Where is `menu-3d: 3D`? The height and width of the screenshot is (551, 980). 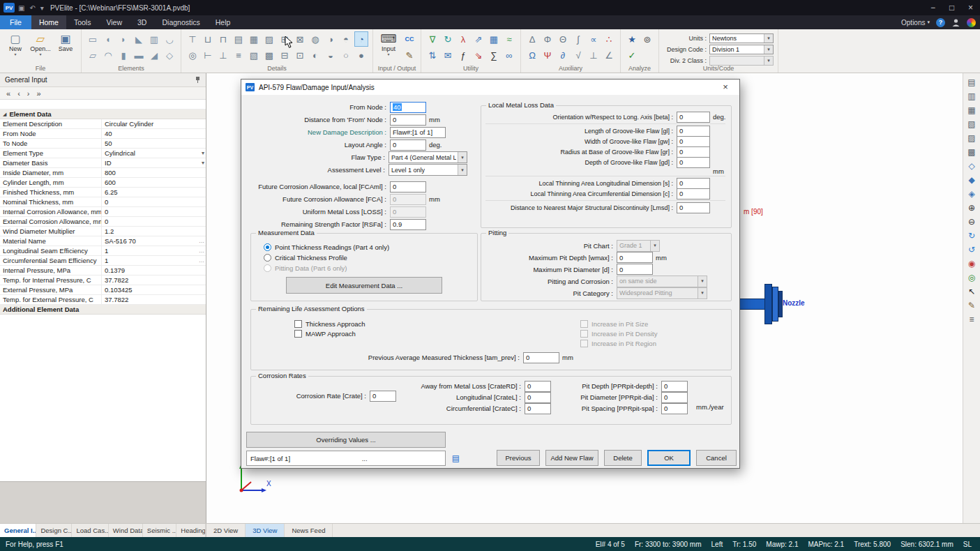 menu-3d: 3D is located at coordinates (142, 22).